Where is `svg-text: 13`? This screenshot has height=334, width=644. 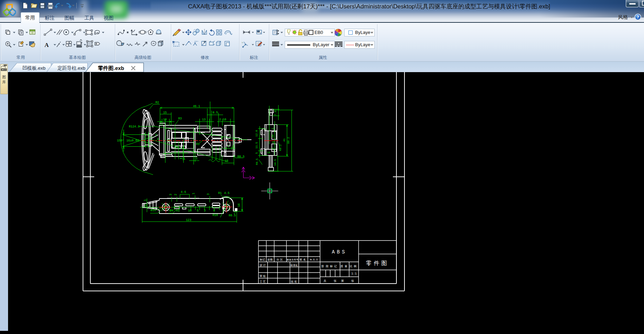
svg-text: 13 is located at coordinates (204, 120).